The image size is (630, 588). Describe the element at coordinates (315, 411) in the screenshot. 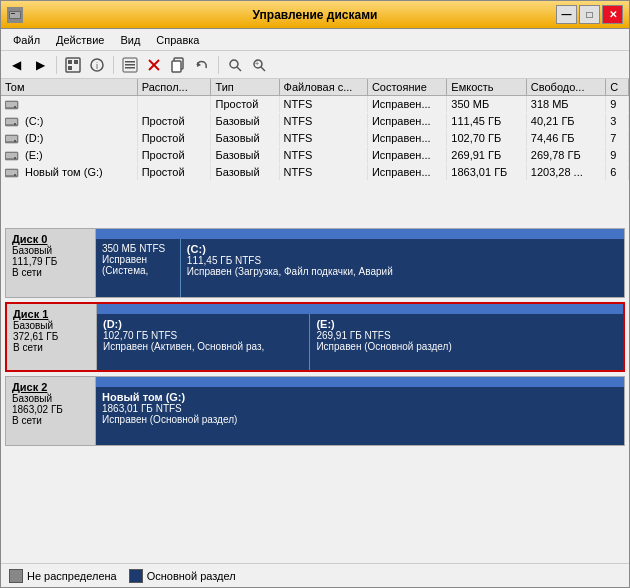

I see `disk-row-disk2: Диск 2 Базовый 1863,02 ГБ В сети Новый т…` at that location.